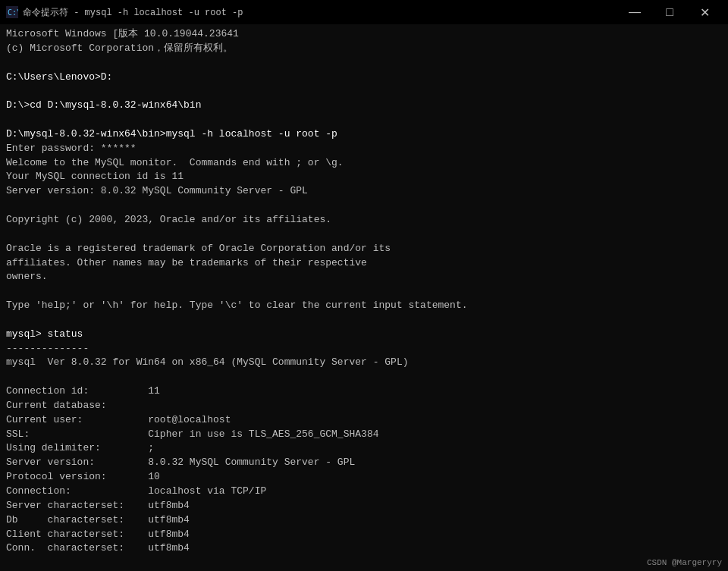  Describe the element at coordinates (364, 520) in the screenshot. I see `terminal-line: Db characterset: utf8mb4` at that location.